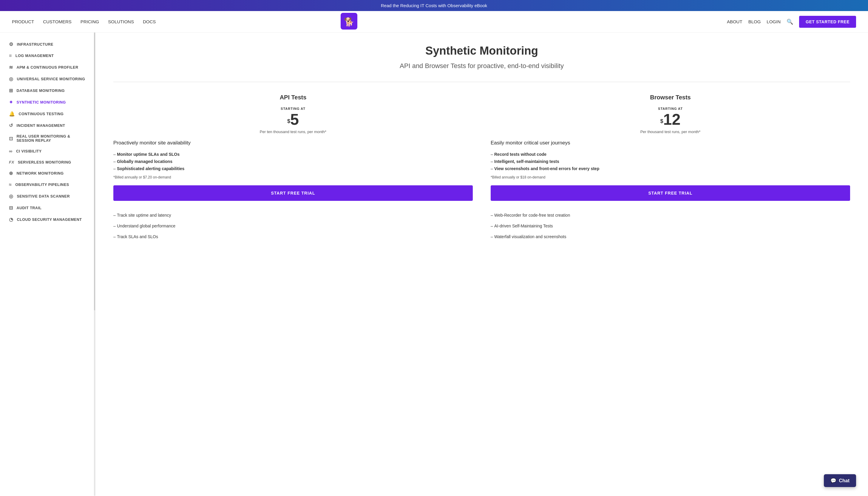  I want to click on api-feature-2: Globally managed locations, so click(293, 161).